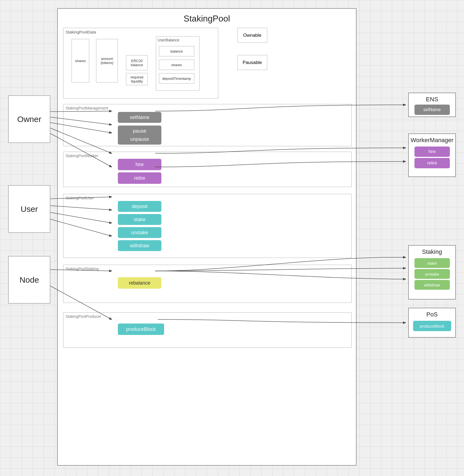 The height and width of the screenshot is (476, 464). Describe the element at coordinates (140, 178) in the screenshot. I see `btn-retire: retire` at that location.